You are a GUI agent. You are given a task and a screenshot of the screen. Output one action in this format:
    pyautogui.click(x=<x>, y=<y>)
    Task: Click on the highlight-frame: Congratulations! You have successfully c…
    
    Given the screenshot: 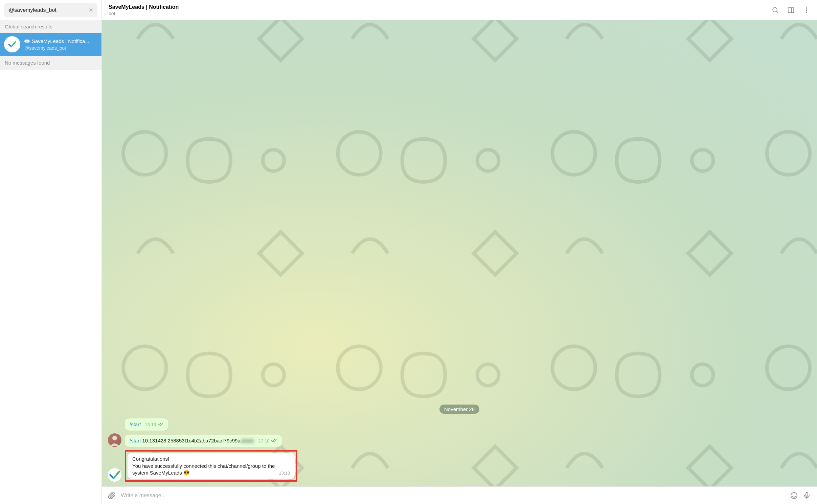 What is the action you would take?
    pyautogui.click(x=211, y=466)
    